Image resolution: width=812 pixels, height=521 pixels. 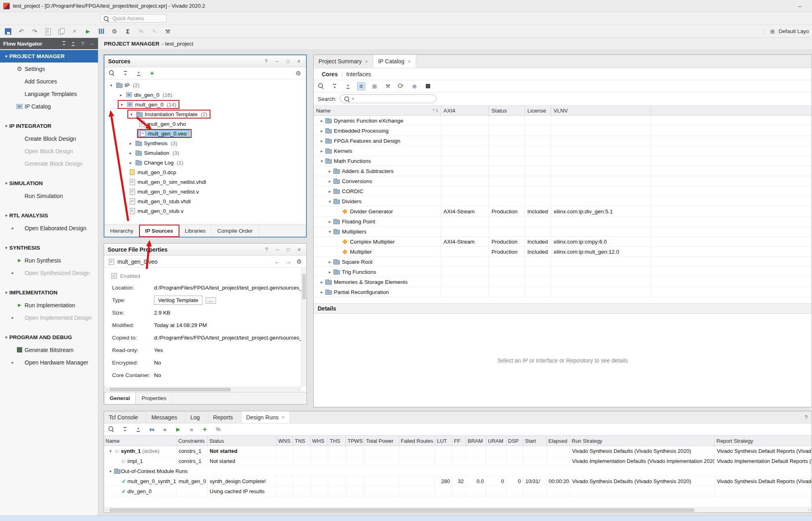 What do you see at coordinates (800, 6) in the screenshot?
I see `minimize-button: –` at bounding box center [800, 6].